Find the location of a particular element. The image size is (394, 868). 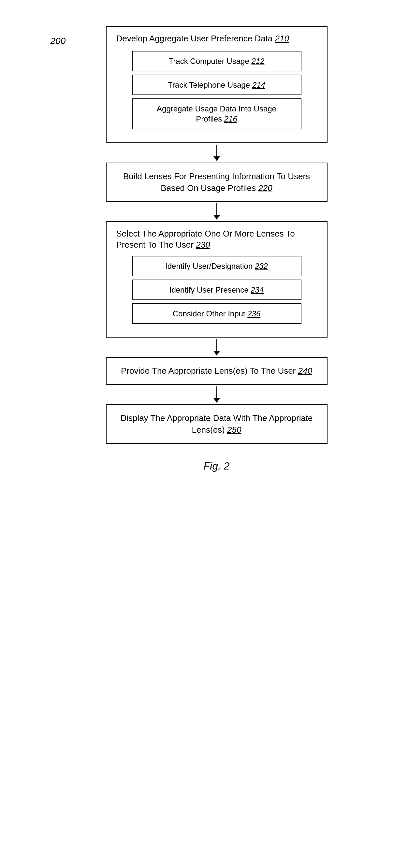

box-216-label: Aggregate Usage Data Into Usage Profiles is located at coordinates (216, 114).